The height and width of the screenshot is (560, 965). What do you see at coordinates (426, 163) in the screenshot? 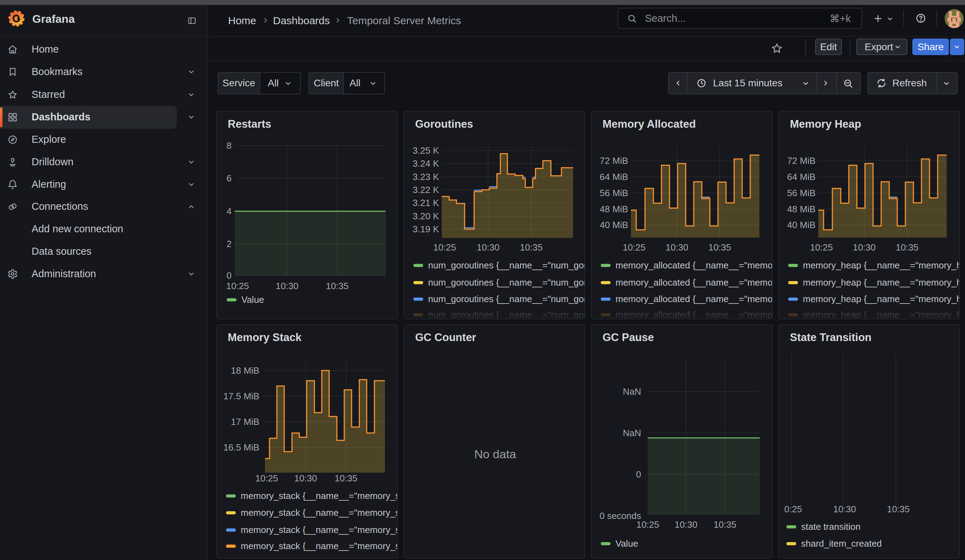
I see `svg-text: 3.24 K` at bounding box center [426, 163].